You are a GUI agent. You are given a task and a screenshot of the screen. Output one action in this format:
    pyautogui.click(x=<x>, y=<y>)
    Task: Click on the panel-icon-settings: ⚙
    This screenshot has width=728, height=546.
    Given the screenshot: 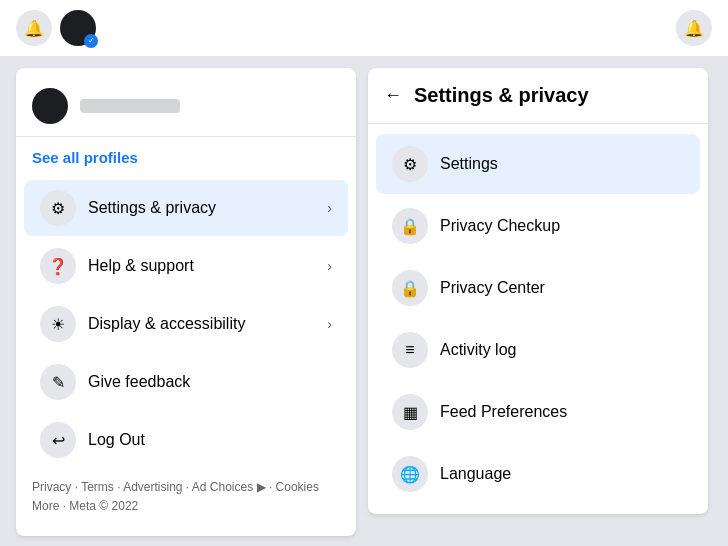 What is the action you would take?
    pyautogui.click(x=410, y=164)
    